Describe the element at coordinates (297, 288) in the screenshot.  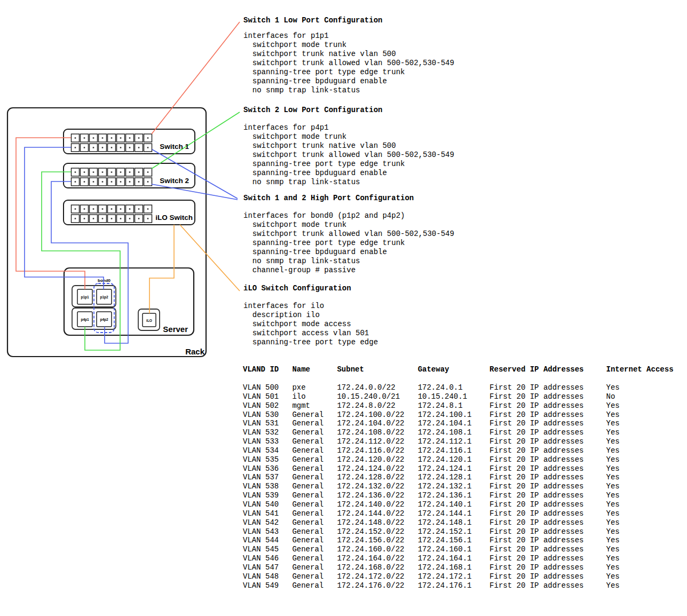
I see `config-title-ilo-switch: iLO Switch Configuration` at that location.